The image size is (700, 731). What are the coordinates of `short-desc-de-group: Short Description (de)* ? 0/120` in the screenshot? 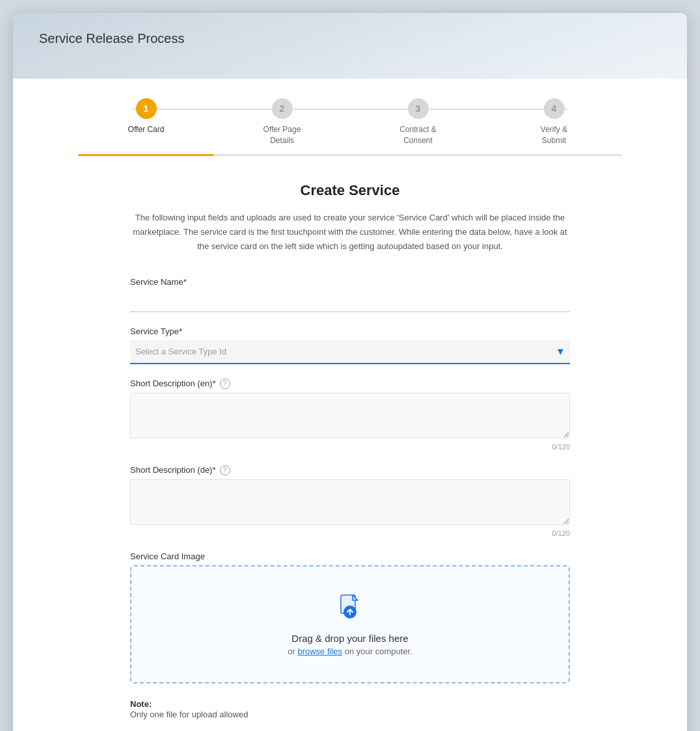 It's located at (350, 501).